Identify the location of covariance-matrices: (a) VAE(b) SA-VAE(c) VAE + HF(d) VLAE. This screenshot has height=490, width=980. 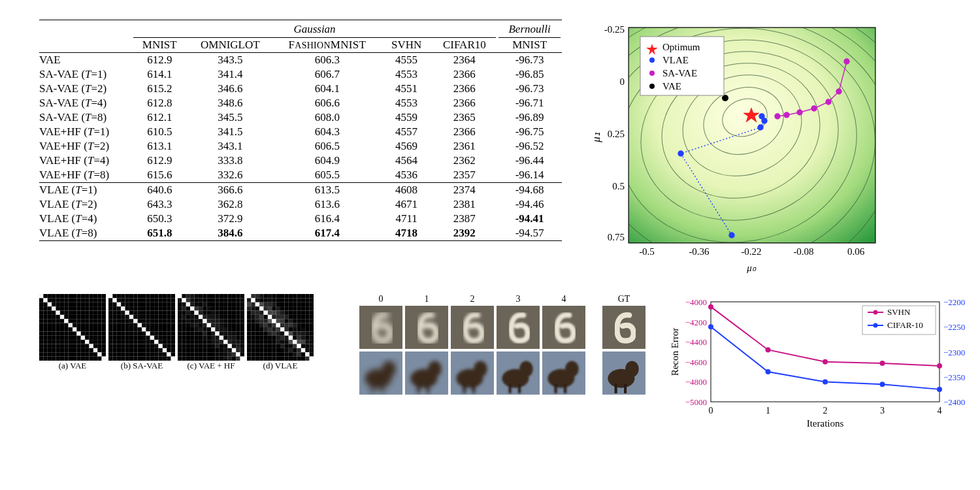
(180, 333).